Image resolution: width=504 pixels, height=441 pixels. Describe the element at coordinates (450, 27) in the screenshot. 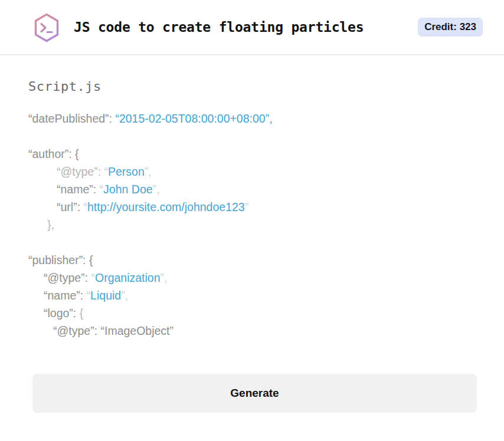

I see `credit-badge: Credit: 323` at that location.